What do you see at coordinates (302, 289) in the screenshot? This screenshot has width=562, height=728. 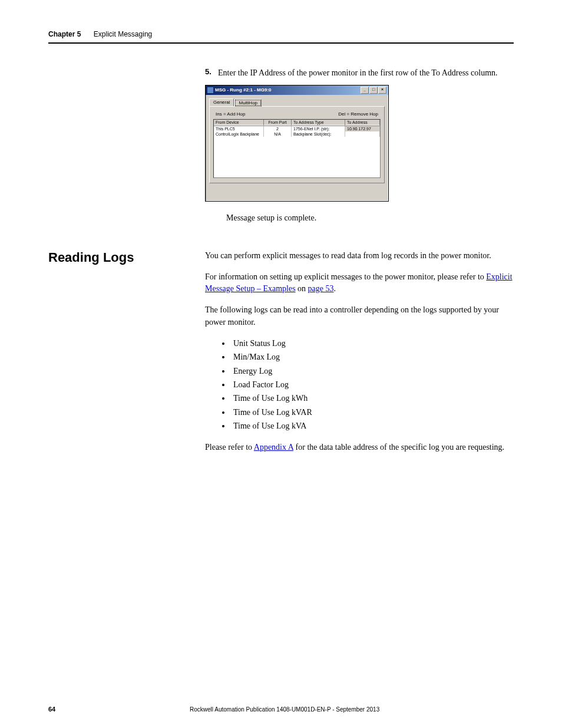 I see `text-span: on` at bounding box center [302, 289].